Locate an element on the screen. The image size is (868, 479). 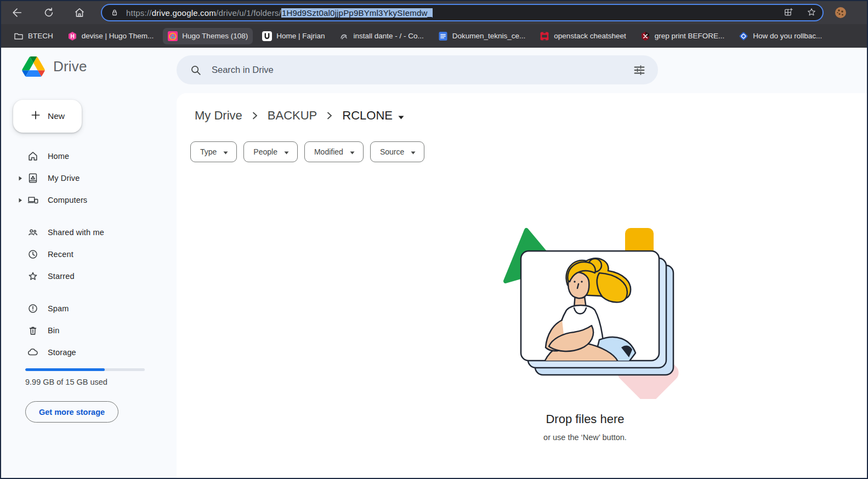
sidebar-item-starred: Starred is located at coordinates (88, 276).